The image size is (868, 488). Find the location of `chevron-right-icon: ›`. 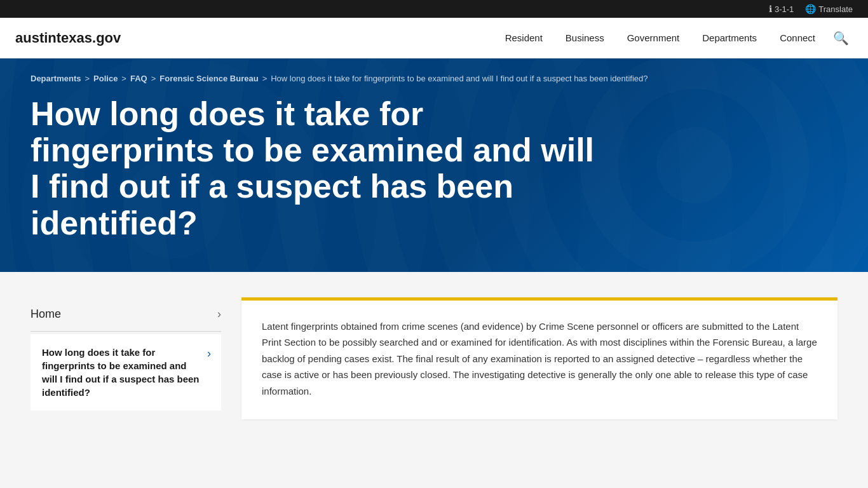

chevron-right-icon: › is located at coordinates (219, 314).